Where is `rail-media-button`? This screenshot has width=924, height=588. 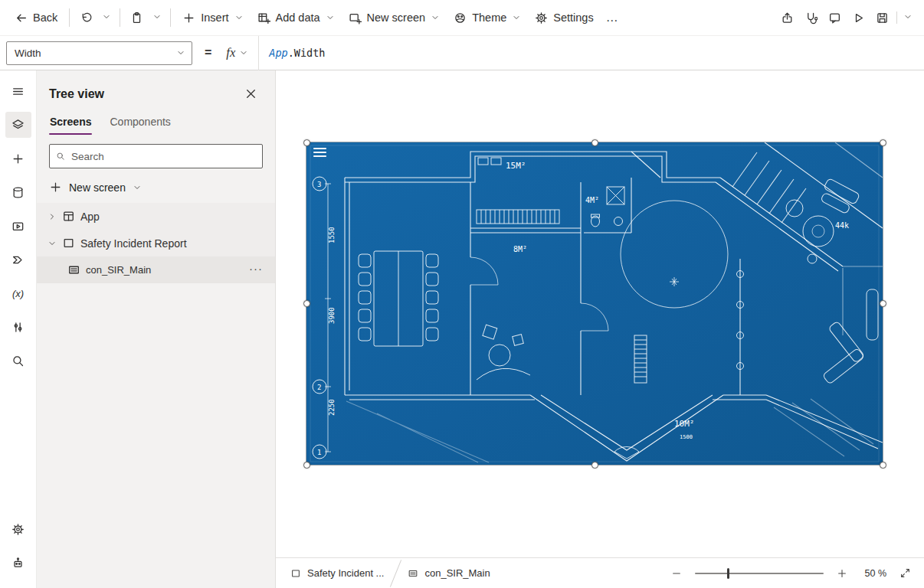
rail-media-button is located at coordinates (18, 226).